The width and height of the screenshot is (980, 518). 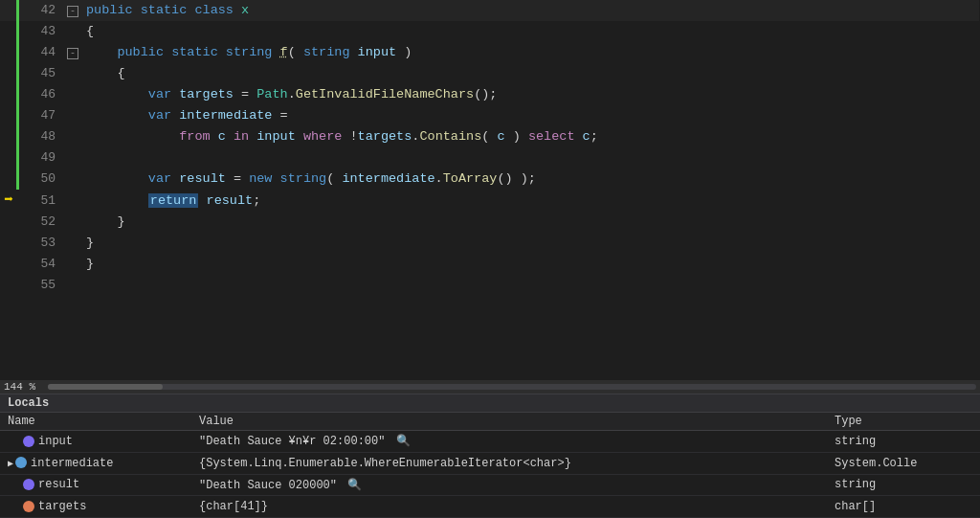 What do you see at coordinates (490, 387) in the screenshot?
I see `horizontal-scrollbar: 144 %` at bounding box center [490, 387].